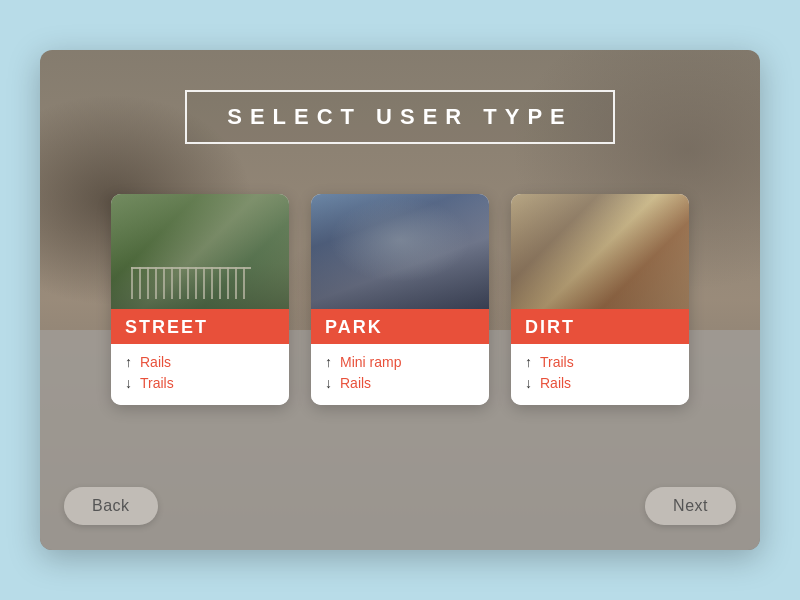 This screenshot has height=600, width=800. What do you see at coordinates (400, 252) in the screenshot?
I see `park-image-inner` at bounding box center [400, 252].